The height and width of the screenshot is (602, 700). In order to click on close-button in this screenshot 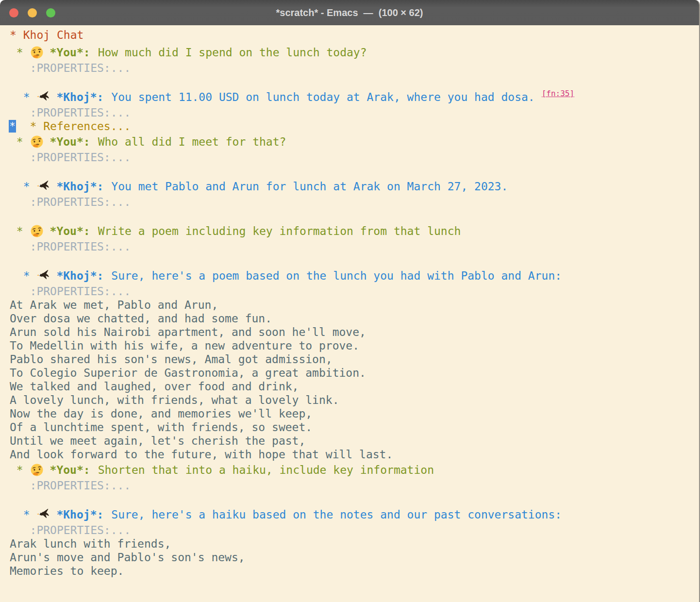, I will do `click(14, 13)`.